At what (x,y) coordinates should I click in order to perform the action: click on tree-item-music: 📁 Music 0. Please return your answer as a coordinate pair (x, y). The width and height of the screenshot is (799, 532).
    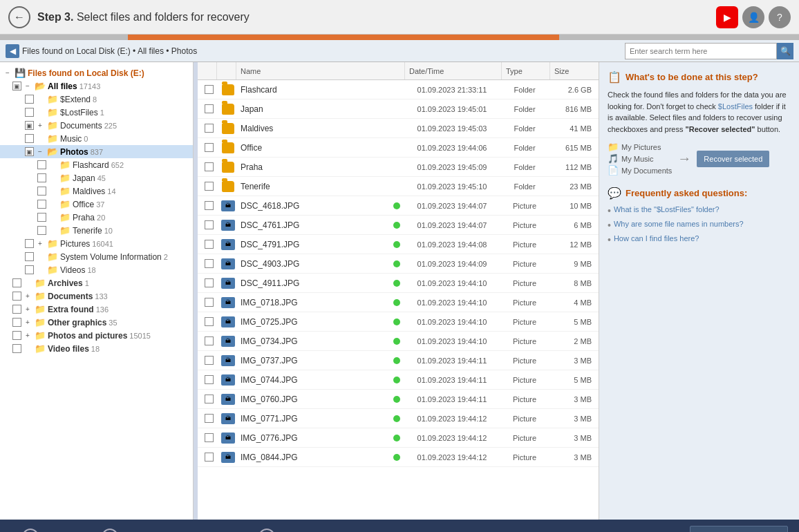
    Looking at the image, I should click on (97, 138).